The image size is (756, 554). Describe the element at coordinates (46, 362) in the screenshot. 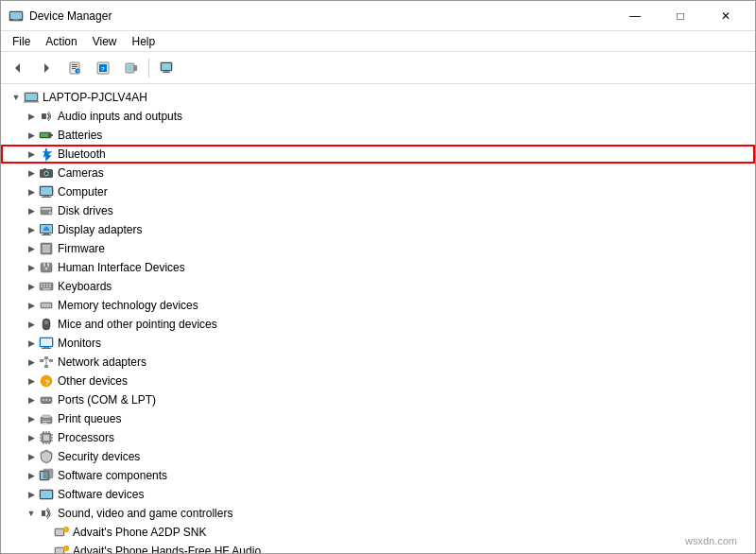

I see `network-icon` at that location.